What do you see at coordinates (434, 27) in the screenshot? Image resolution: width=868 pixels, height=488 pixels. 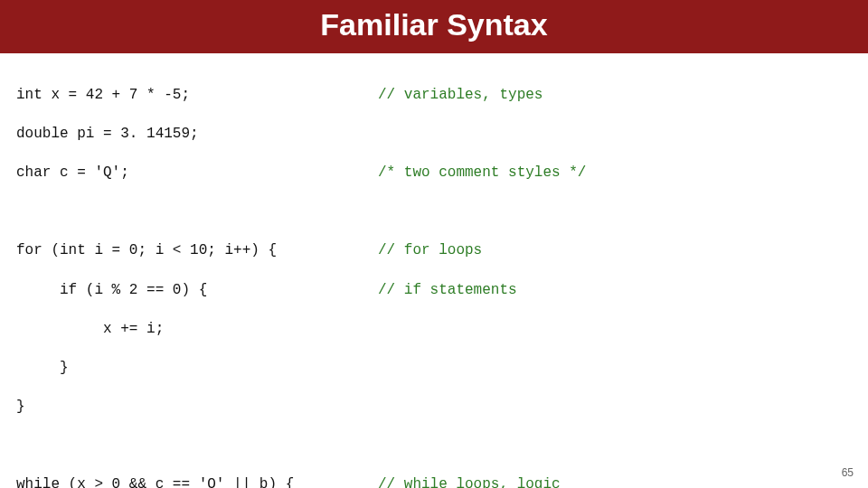 I see `slide-header: Familiar Syntax` at bounding box center [434, 27].